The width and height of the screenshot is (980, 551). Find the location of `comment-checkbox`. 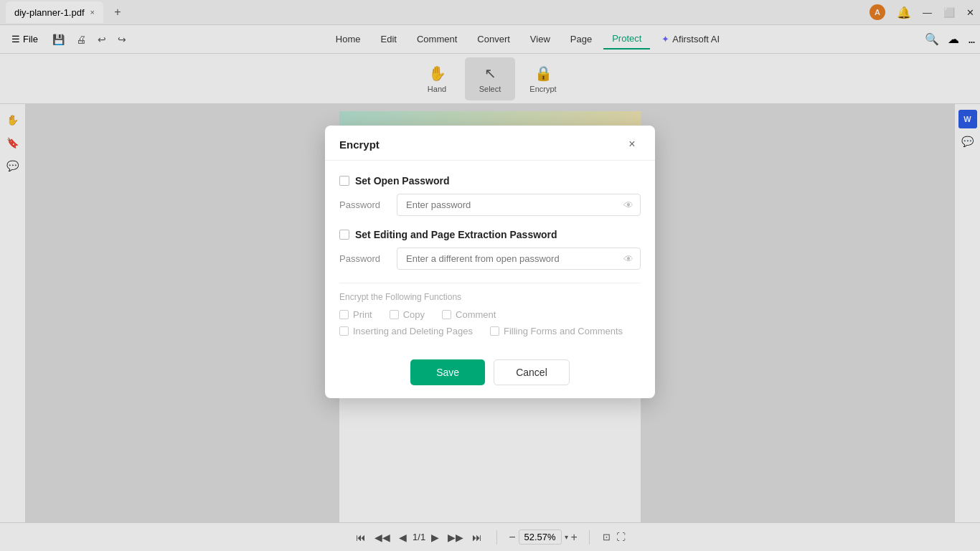

comment-checkbox is located at coordinates (446, 314).